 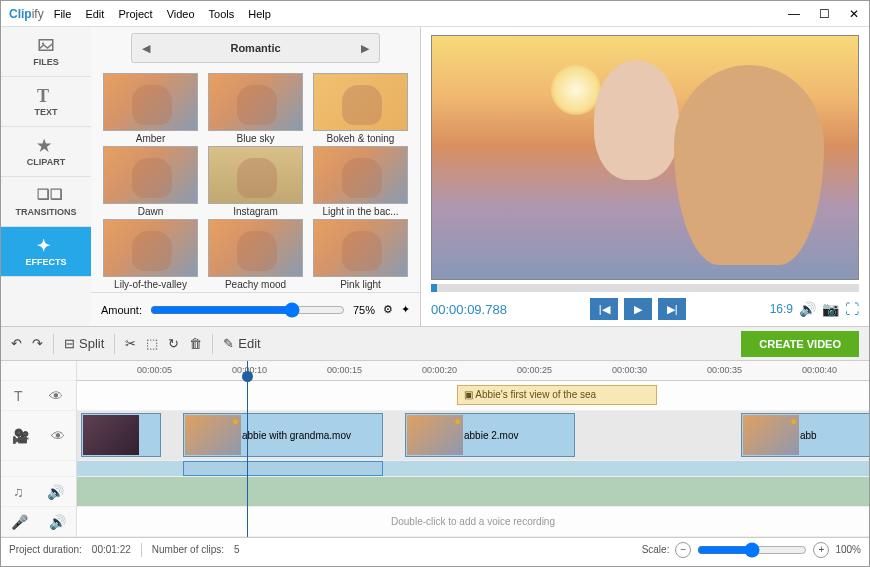 What do you see at coordinates (473, 492) in the screenshot?
I see `audio-track` at bounding box center [473, 492].